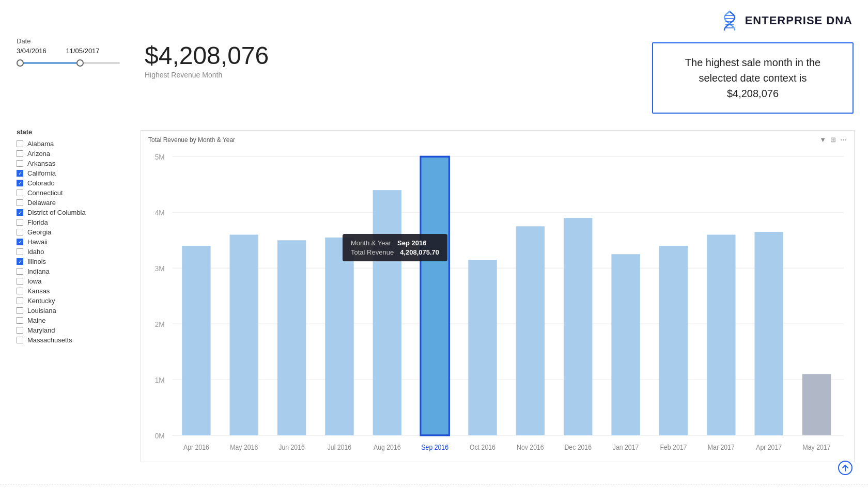 This screenshot has width=868, height=488. What do you see at coordinates (753, 78) in the screenshot?
I see `info-box: The highest sale month in theselected da…` at bounding box center [753, 78].